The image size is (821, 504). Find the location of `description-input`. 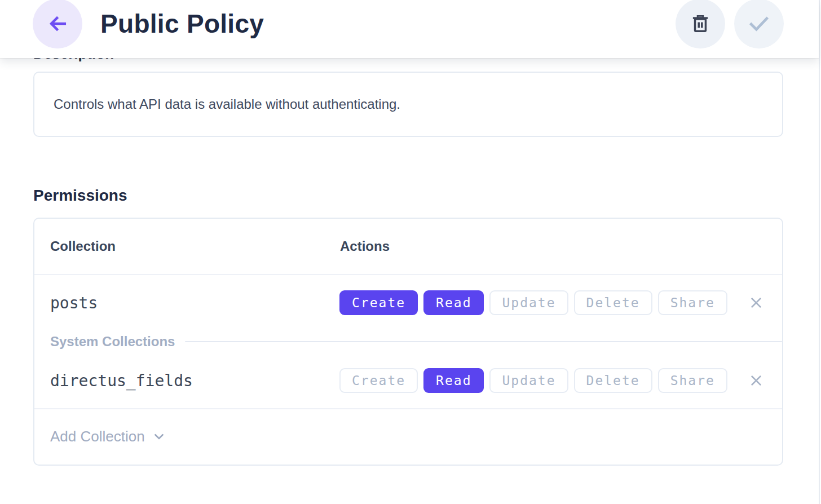

description-input is located at coordinates (408, 104).